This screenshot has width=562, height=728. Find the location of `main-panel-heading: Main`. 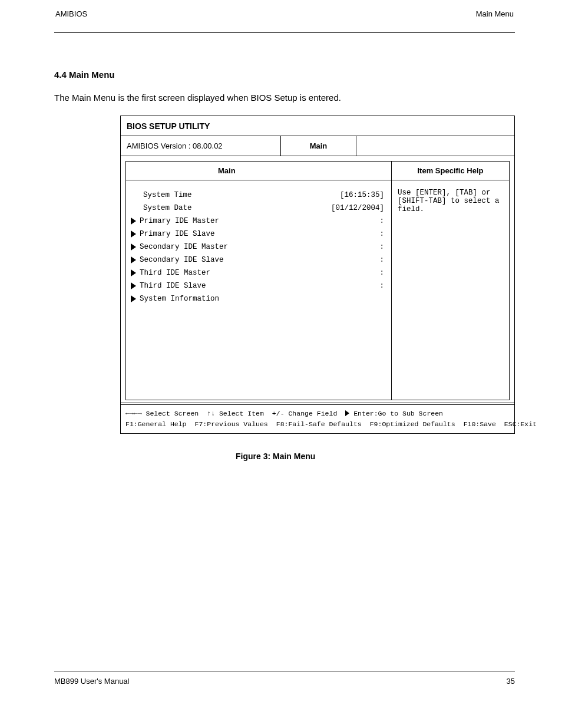

main-panel-heading: Main is located at coordinates (259, 171).